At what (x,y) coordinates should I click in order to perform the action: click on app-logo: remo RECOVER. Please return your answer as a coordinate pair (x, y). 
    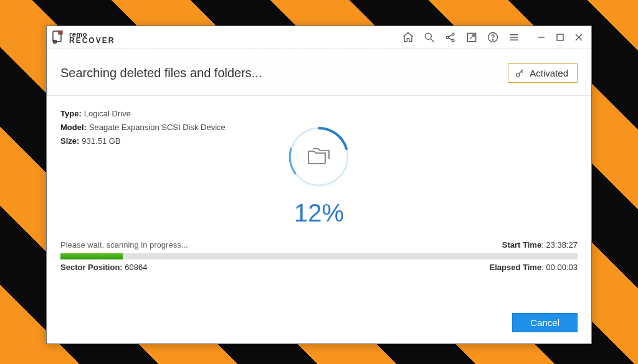
    Looking at the image, I should click on (83, 37).